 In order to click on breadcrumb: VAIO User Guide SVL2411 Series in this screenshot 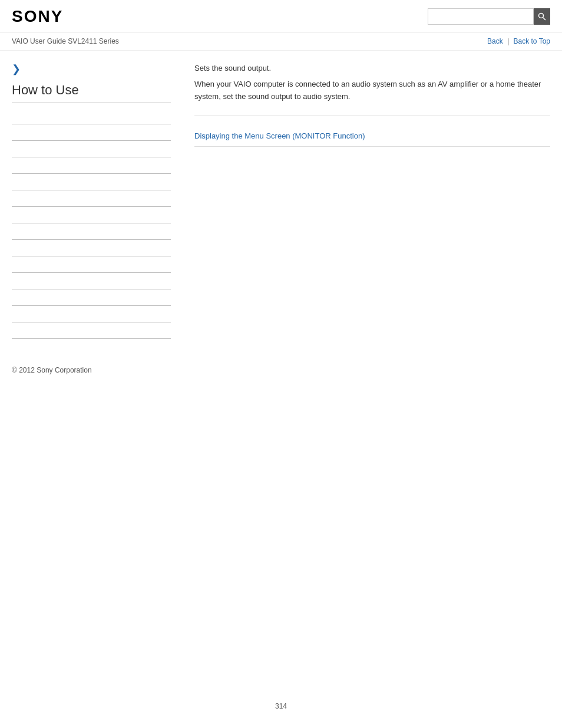, I will do `click(65, 41)`.